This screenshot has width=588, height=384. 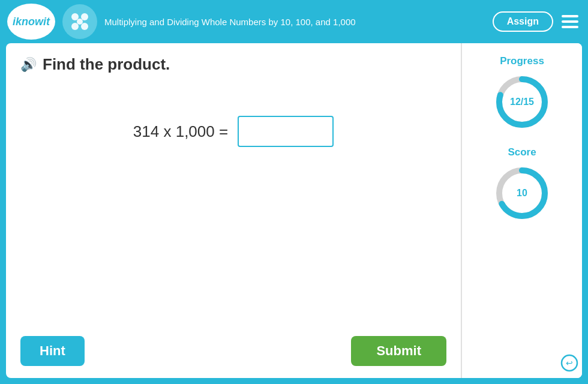 What do you see at coordinates (106, 65) in the screenshot?
I see `question-text: Find the product.` at bounding box center [106, 65].